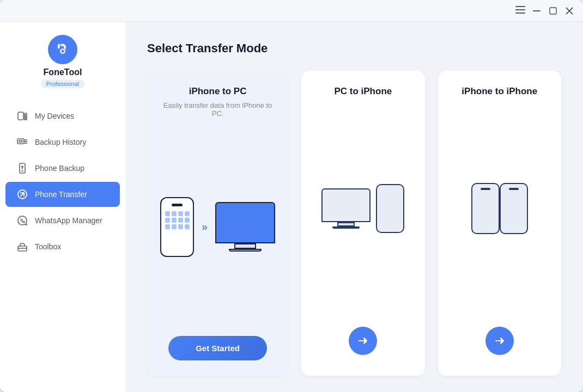 The height and width of the screenshot is (392, 583). Describe the element at coordinates (485, 189) in the screenshot. I see `phone3-notch` at that location.